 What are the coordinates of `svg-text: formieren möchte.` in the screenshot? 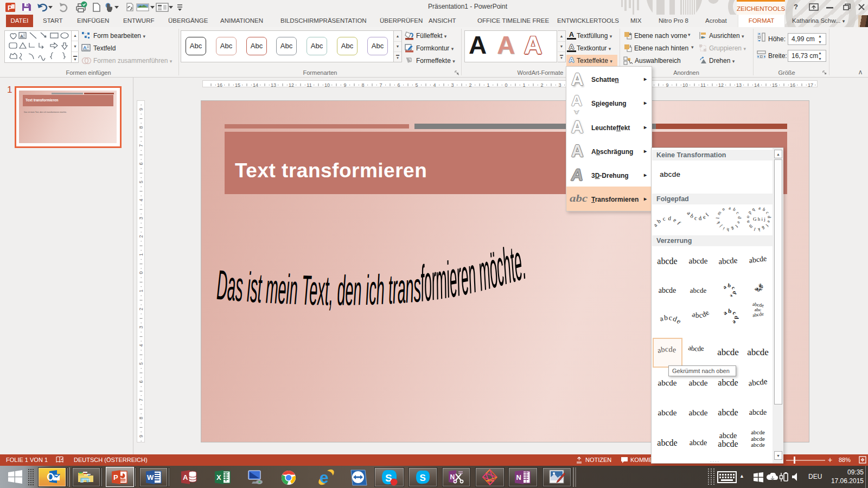 It's located at (474, 274).